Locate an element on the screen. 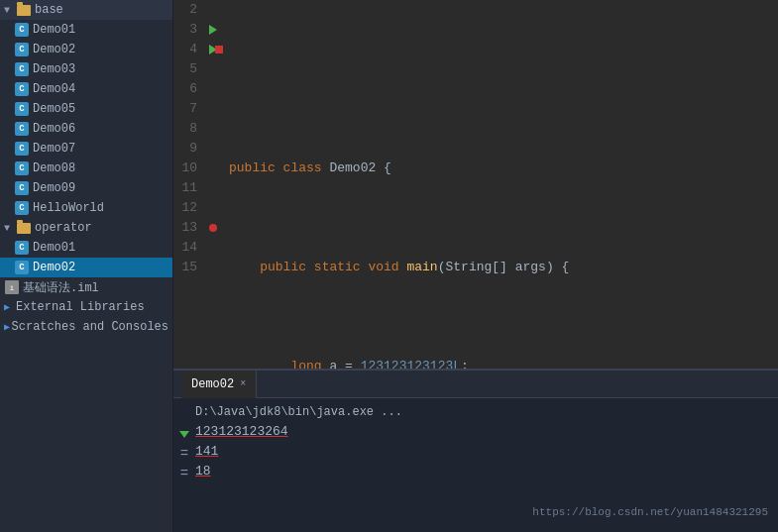 The height and width of the screenshot is (532, 778). sidebar-item-demo02: C Demo02 is located at coordinates (86, 50).